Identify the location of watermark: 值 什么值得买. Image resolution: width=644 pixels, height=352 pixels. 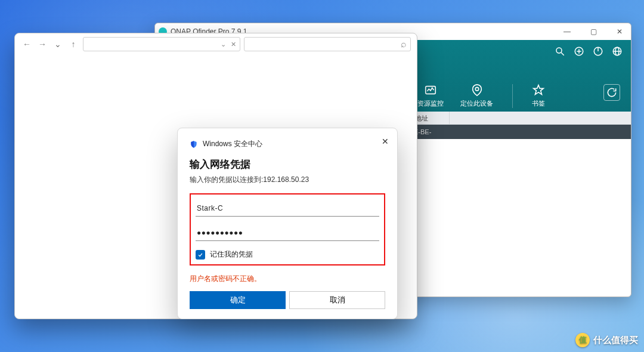
(607, 340).